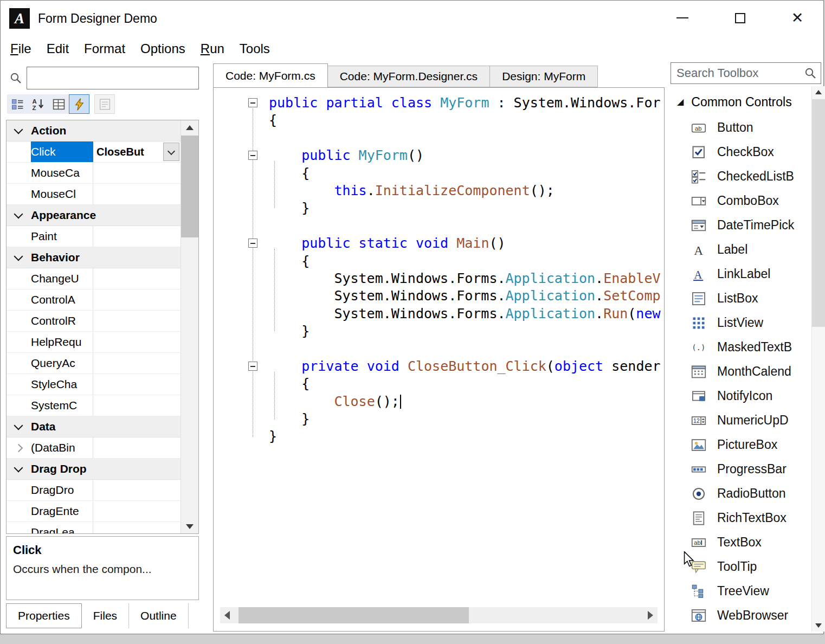 The height and width of the screenshot is (644, 825). Describe the element at coordinates (93, 194) in the screenshot. I see `property-row-mousecl: MouseCl` at that location.